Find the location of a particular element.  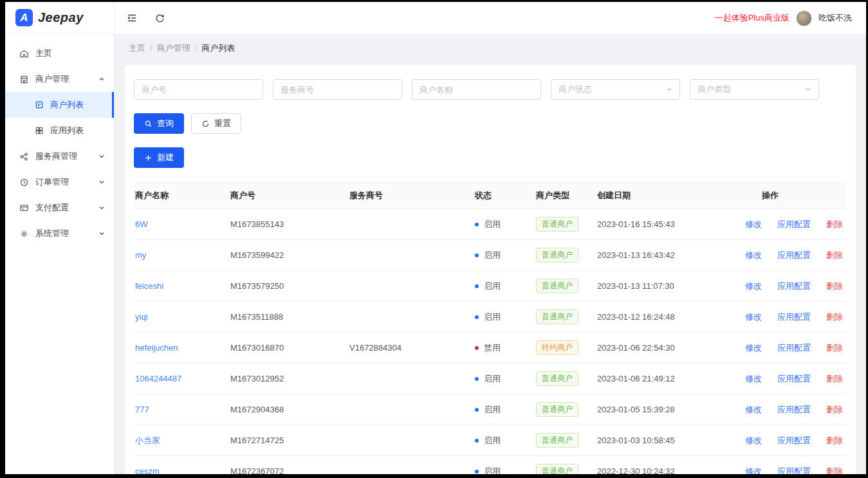

username: 吃饭不洗 is located at coordinates (835, 18).